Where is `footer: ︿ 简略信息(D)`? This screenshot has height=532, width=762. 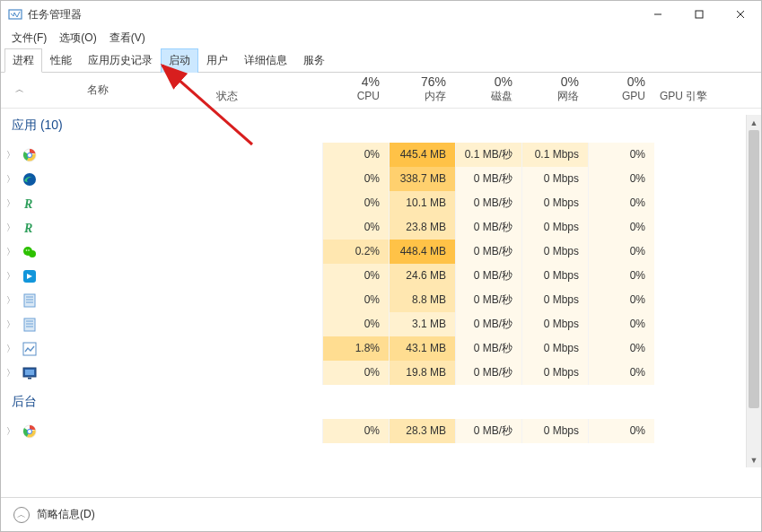
footer: ︿ 简略信息(D) is located at coordinates (381, 514).